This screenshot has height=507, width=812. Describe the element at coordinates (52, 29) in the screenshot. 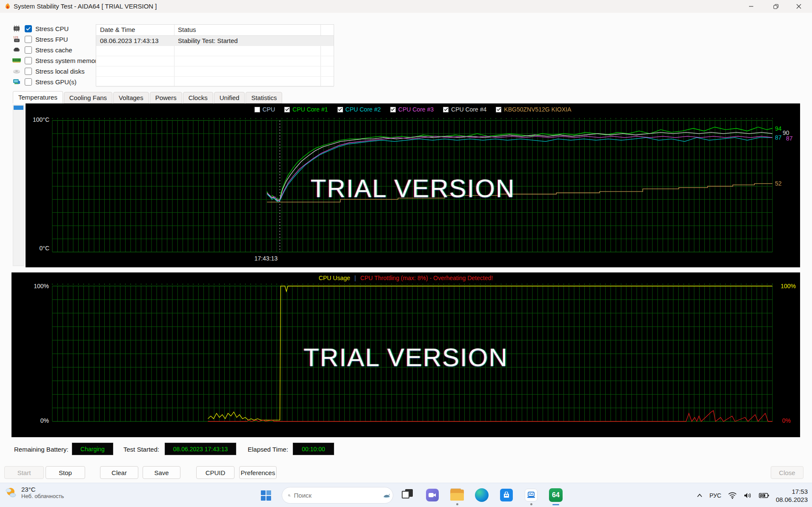

I see `stress-option-label: Stress CPU` at that location.